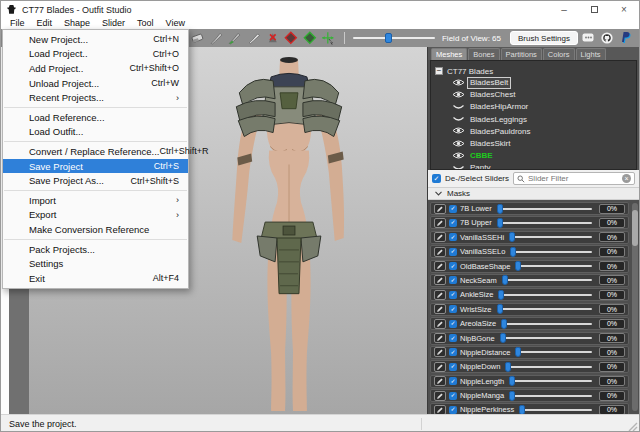 This screenshot has height=432, width=640. I want to click on file-menu-item: Load Project..Ctrl+O, so click(96, 54).